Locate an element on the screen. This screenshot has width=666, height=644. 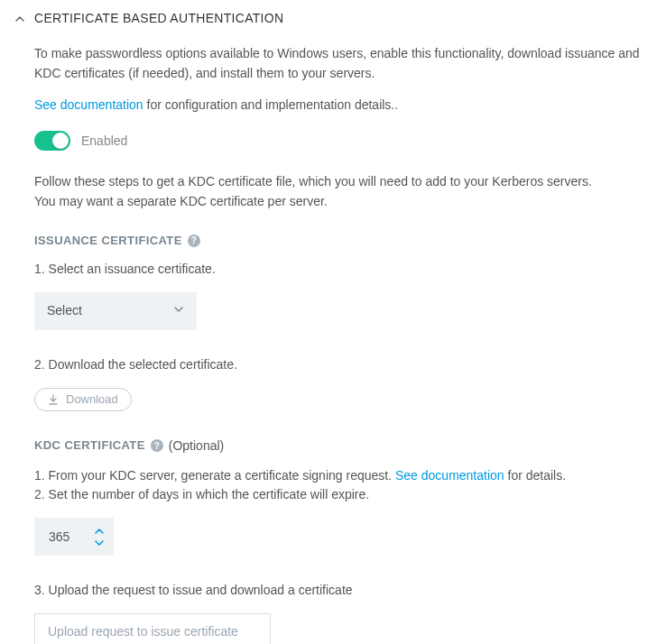
spinner-up is located at coordinates (99, 531).